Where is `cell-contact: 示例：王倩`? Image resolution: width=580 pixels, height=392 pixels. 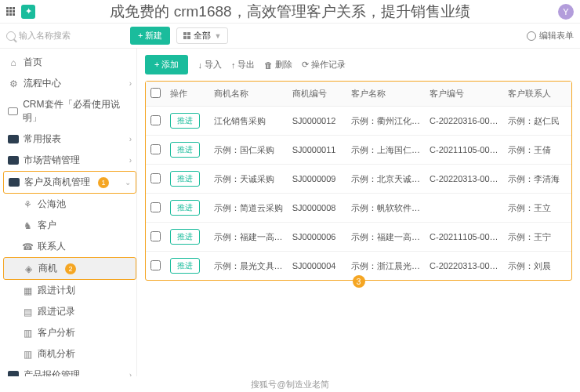
cell-contact: 示例：王倩 is located at coordinates (538, 151).